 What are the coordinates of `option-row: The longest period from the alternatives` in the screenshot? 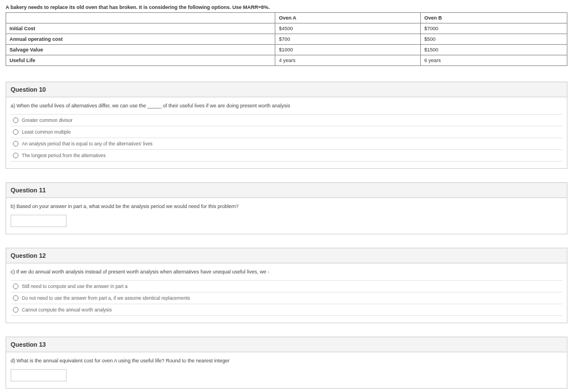 It's located at (286, 155).